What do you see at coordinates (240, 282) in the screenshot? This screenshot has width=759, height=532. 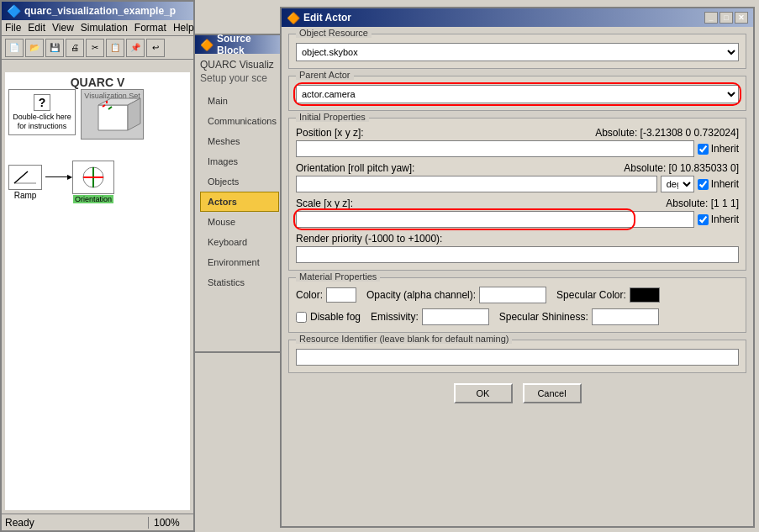 I see `nav-statistics: Statistics` at bounding box center [240, 282].